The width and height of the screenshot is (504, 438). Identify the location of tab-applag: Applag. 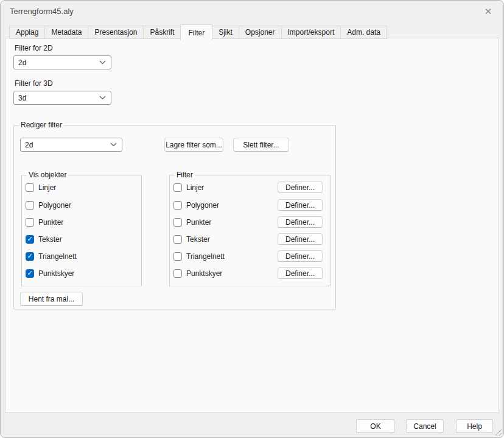
(27, 32).